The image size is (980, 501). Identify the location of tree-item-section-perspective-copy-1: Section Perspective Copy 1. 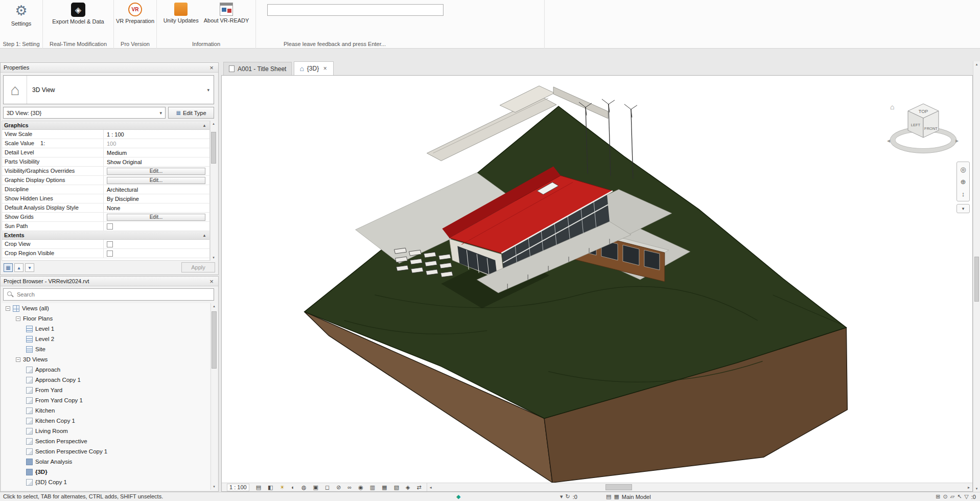
(106, 451).